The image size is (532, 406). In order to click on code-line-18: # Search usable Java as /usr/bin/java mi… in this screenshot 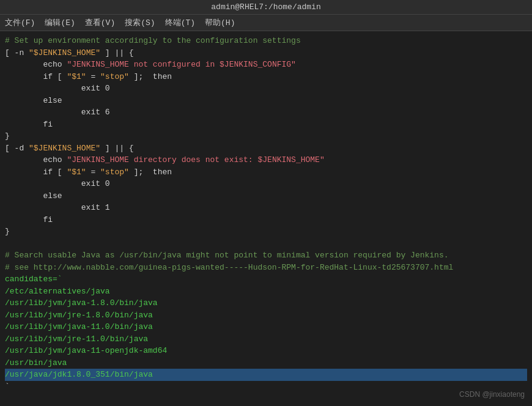, I will do `click(266, 256)`.